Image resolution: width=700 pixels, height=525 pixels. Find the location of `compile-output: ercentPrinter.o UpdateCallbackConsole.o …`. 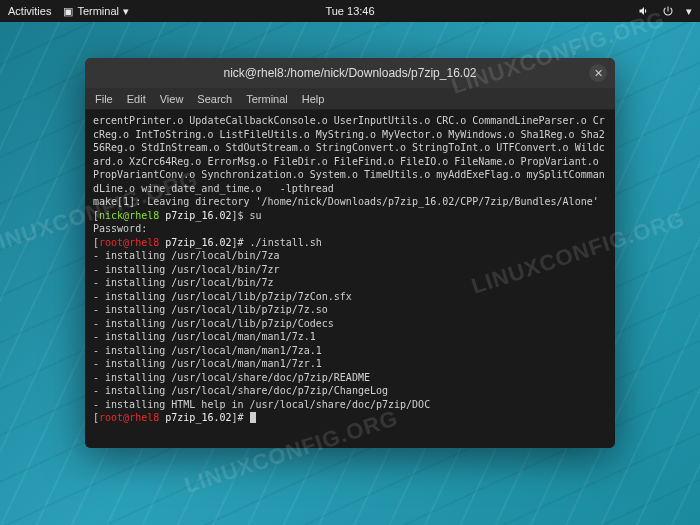

compile-output: ercentPrinter.o UpdateCallbackConsole.o … is located at coordinates (349, 154).